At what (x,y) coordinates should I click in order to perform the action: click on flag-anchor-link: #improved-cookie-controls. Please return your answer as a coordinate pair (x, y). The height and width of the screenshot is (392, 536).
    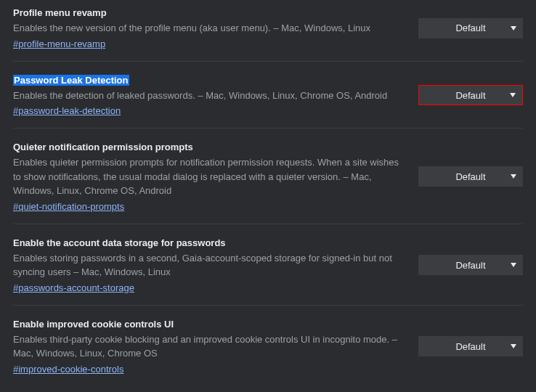
    Looking at the image, I should click on (68, 369).